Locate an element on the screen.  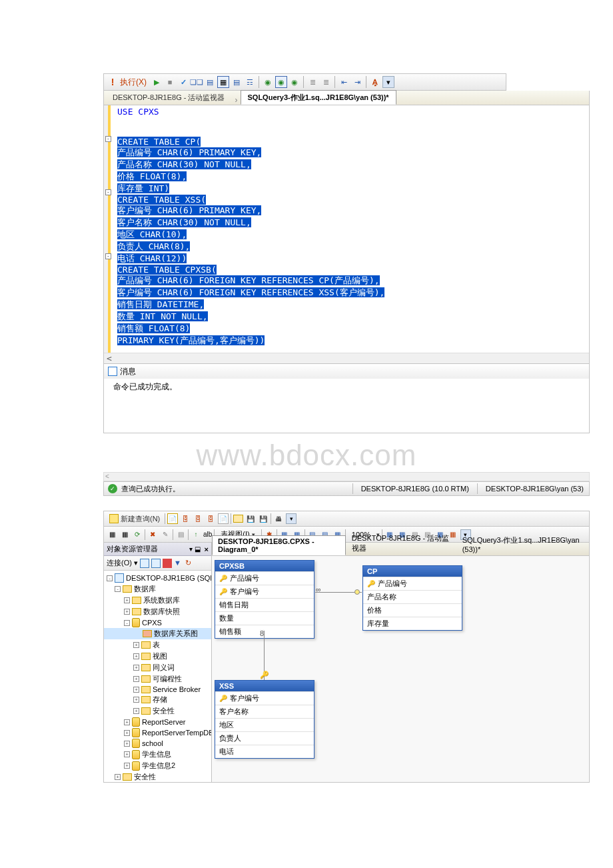
new-query-button: 新建查询(N) is located at coordinates (135, 519).